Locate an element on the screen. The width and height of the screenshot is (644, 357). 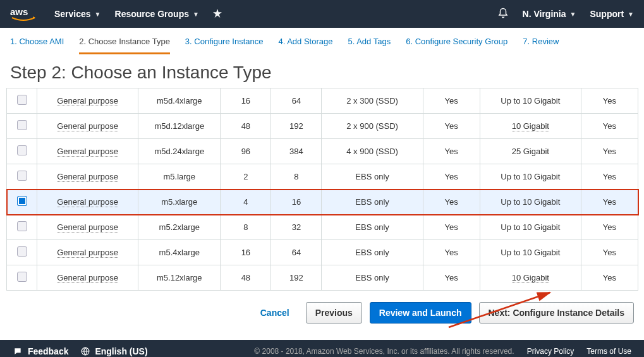
mem-cell: 8 is located at coordinates (296, 177).